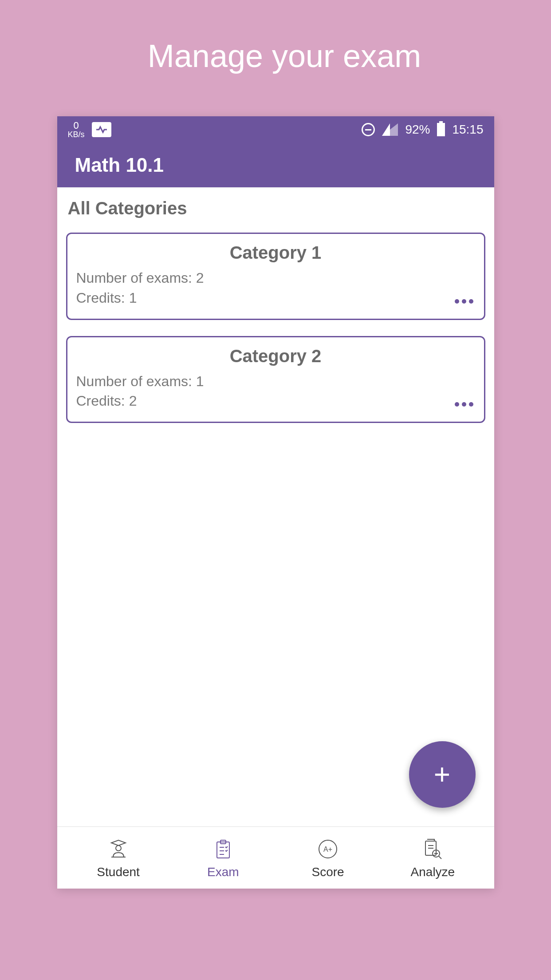  Describe the element at coordinates (76, 126) in the screenshot. I see `kbs-value: 0` at that location.